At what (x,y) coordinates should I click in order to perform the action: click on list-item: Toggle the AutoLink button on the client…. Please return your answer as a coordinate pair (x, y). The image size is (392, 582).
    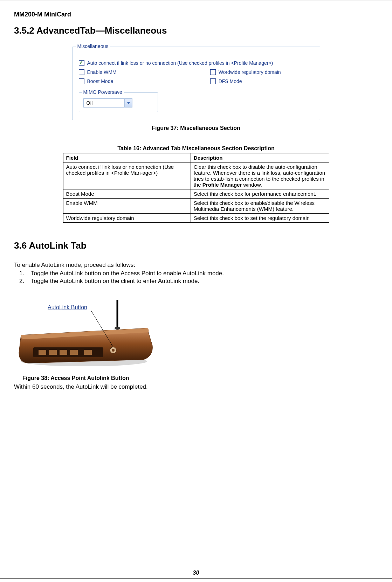
    Looking at the image, I should click on (202, 281).